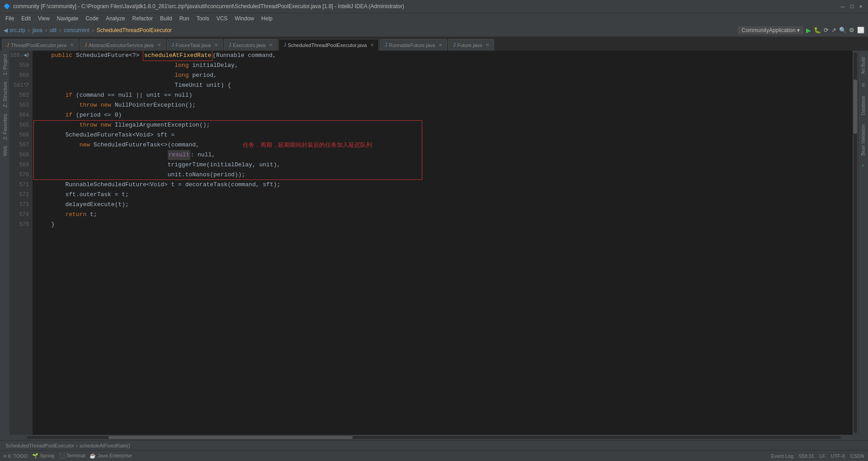 The width and height of the screenshot is (868, 461). What do you see at coordinates (855, 107) in the screenshot?
I see `scrollbar-thumb` at bounding box center [855, 107].